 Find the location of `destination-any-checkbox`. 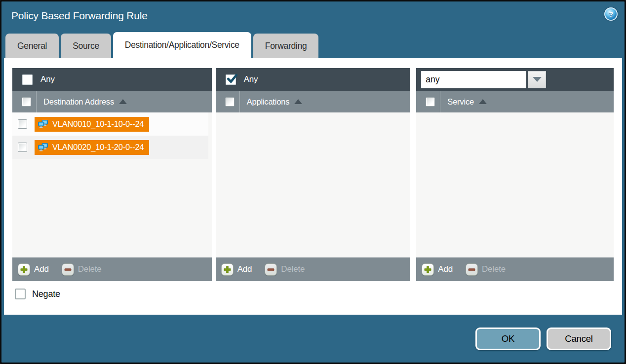

destination-any-checkbox is located at coordinates (28, 80).